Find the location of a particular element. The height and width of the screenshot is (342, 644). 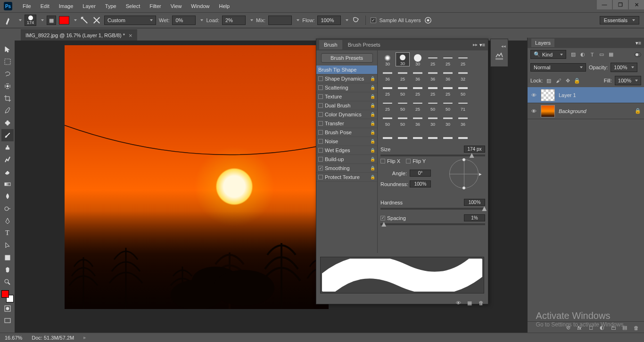

brush-section-dual-brush: Dual Brush🔒 is located at coordinates (347, 106).